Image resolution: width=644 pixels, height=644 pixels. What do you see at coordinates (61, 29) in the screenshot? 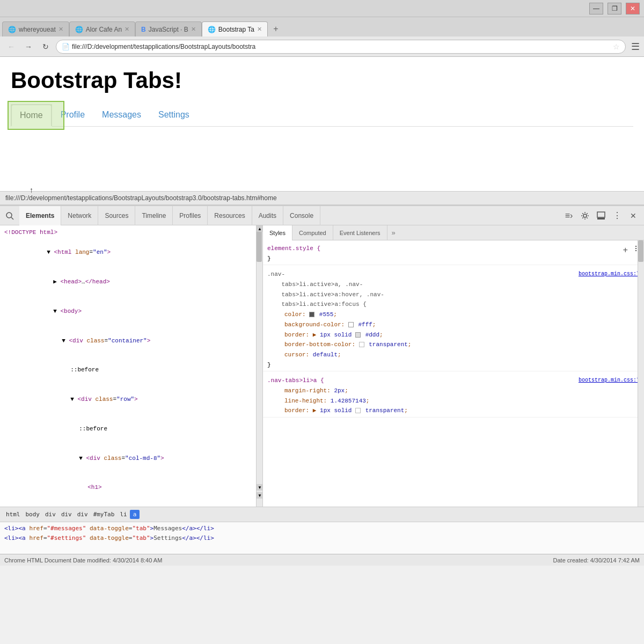
I see `tab-close-1: ✕` at bounding box center [61, 29].